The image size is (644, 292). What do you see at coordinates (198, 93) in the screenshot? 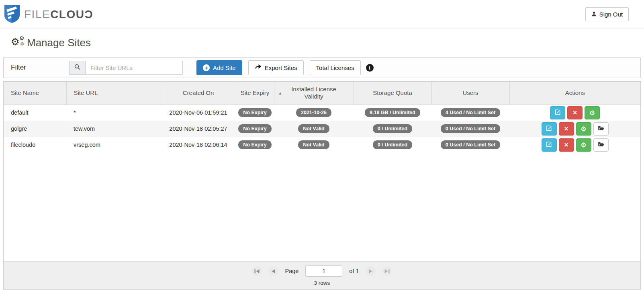
I see `column-header-created-on: Created On` at bounding box center [198, 93].